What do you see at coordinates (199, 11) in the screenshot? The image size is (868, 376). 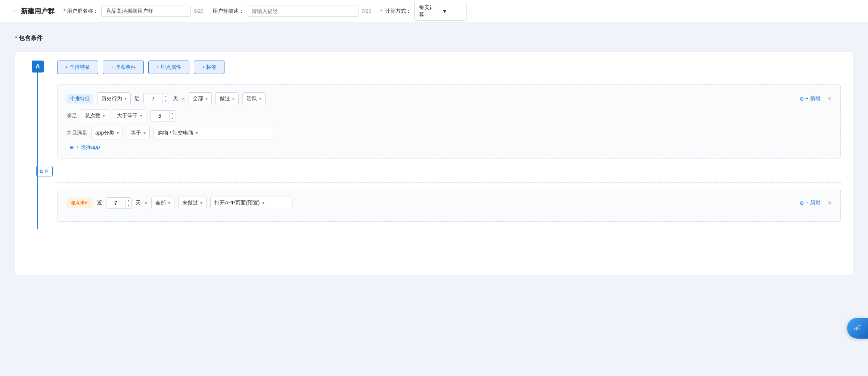 I see `name-char-count: 9/20` at bounding box center [199, 11].